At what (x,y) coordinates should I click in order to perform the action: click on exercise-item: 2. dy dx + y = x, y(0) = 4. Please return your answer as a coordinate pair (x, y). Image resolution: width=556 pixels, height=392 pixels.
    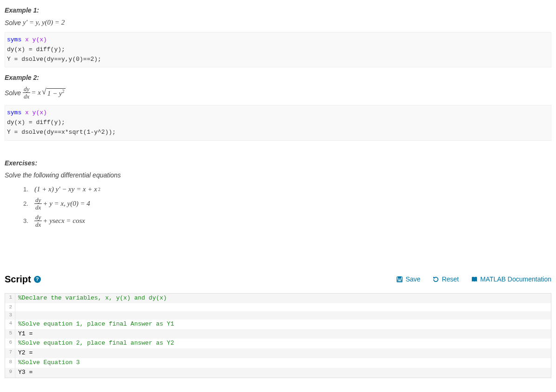
    Looking at the image, I should click on (287, 203).